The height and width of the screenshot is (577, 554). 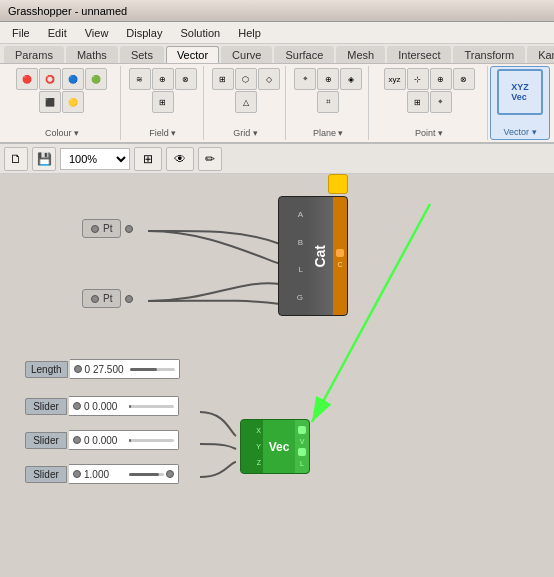 What do you see at coordinates (280, 447) in the screenshot?
I see `vec-title: Vec` at bounding box center [280, 447].